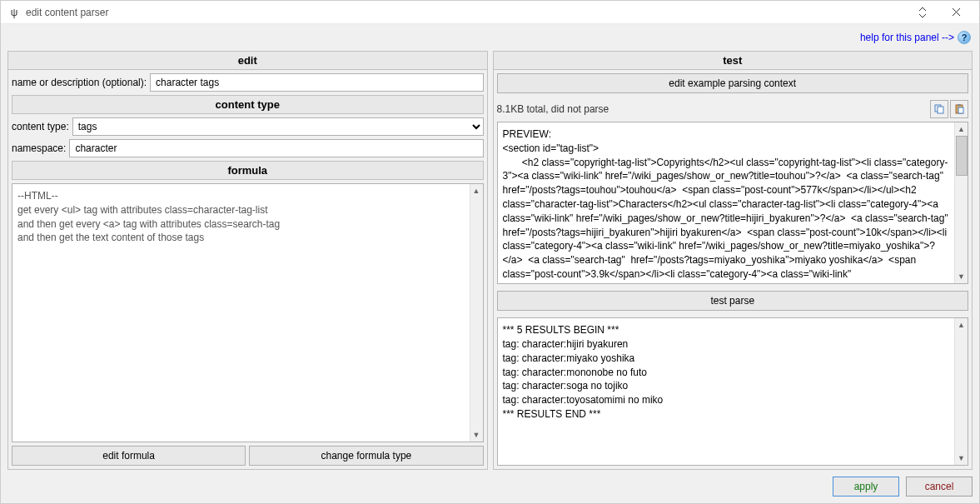 The width and height of the screenshot is (980, 504). Describe the element at coordinates (866, 487) in the screenshot. I see `apply-button: apply` at that location.